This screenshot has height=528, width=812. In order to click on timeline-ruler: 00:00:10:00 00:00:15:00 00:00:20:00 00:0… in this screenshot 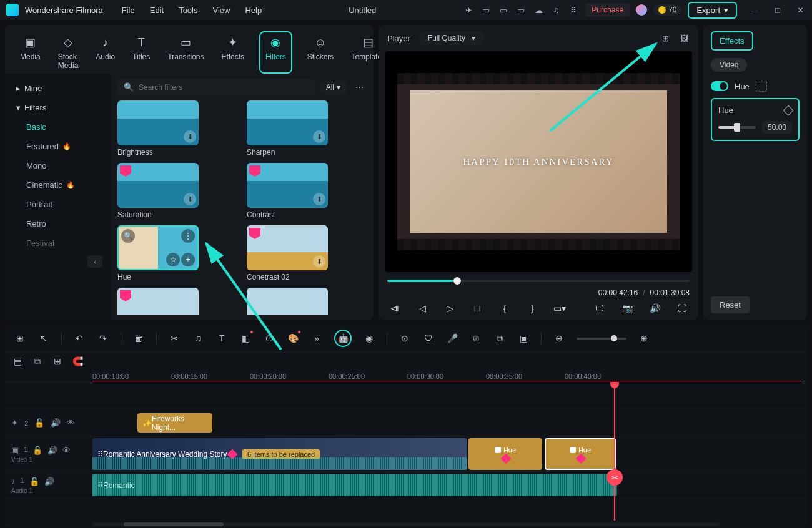, I will do `click(406, 376)`.